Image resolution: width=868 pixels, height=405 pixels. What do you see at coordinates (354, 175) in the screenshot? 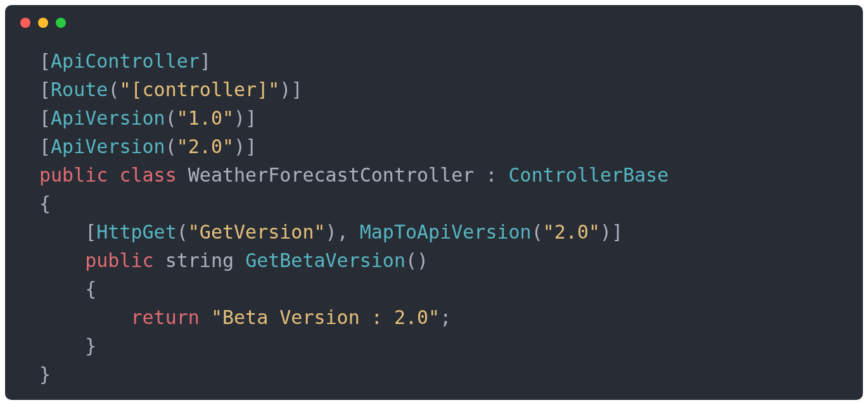
I see `code-line: public class WeatherForecastController :…` at bounding box center [354, 175].